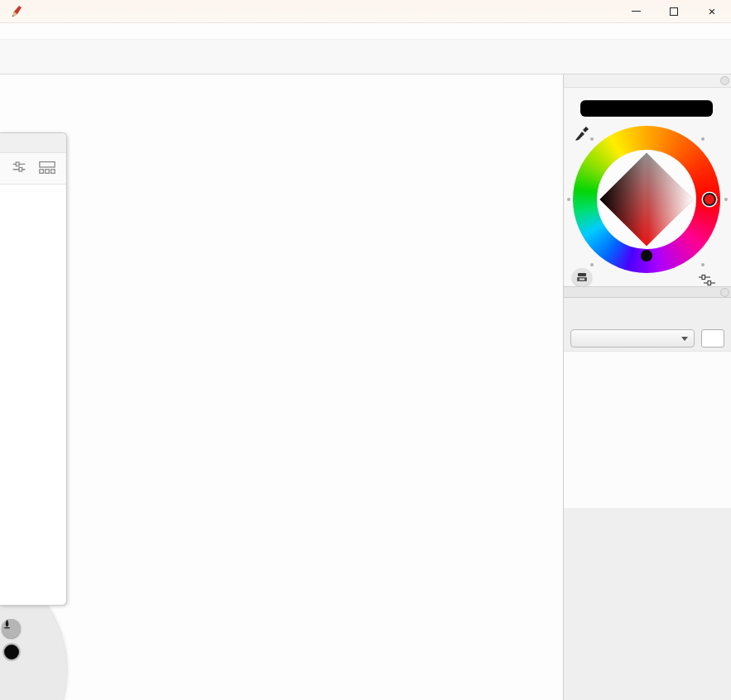  Describe the element at coordinates (647, 499) in the screenshot. I see `layer-editor-panel` at that location.